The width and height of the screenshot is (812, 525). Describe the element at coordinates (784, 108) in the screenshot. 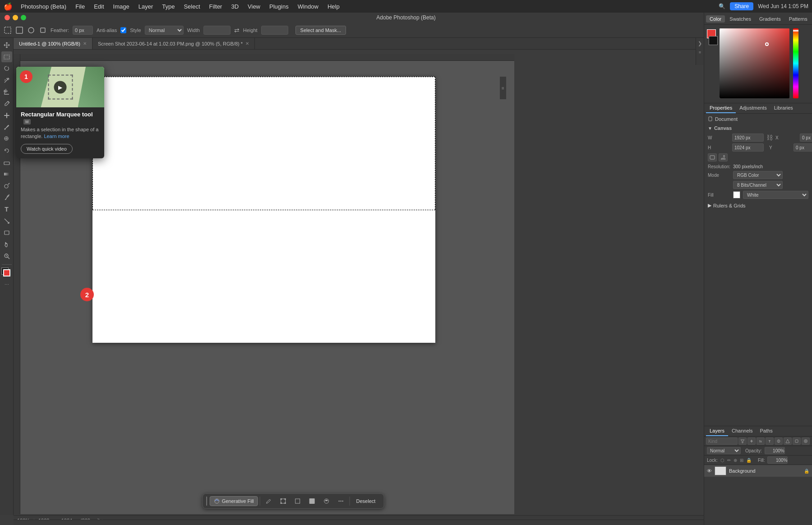

I see `tab-libraries: Libraries` at that location.